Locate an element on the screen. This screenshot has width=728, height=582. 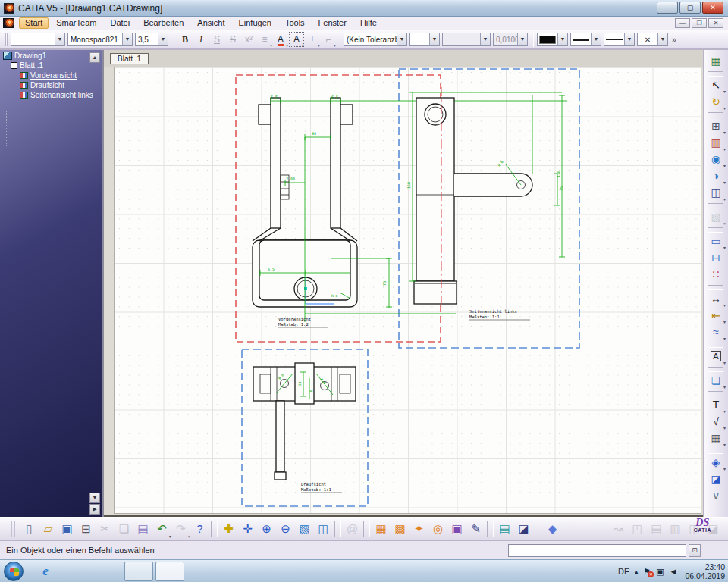
tree-item-vorderansicht: Vorderansicht is located at coordinates (52, 75).